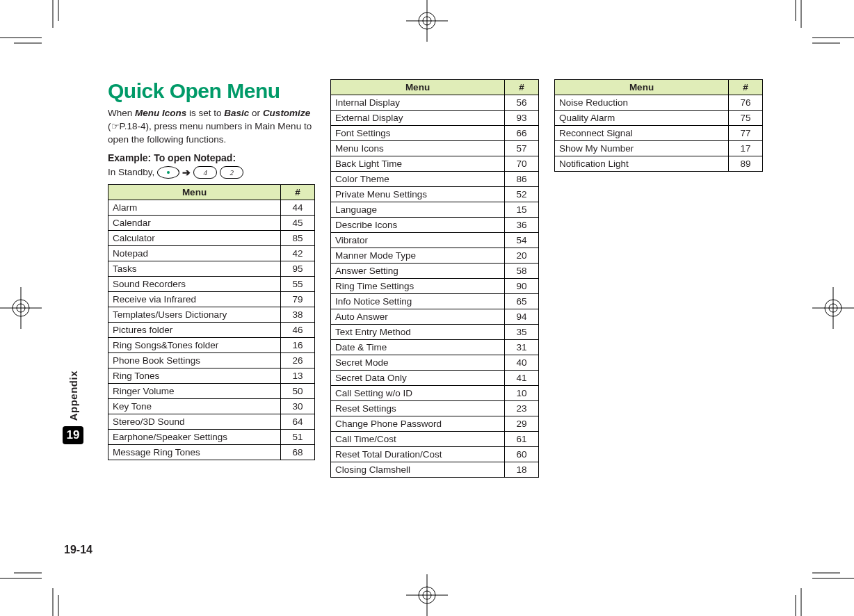  I want to click on num-cell: 86, so click(522, 179).